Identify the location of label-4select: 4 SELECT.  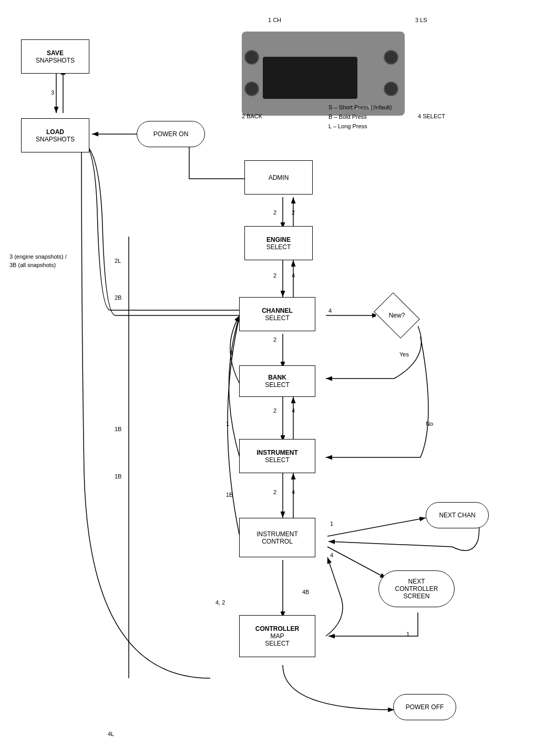
(432, 116).